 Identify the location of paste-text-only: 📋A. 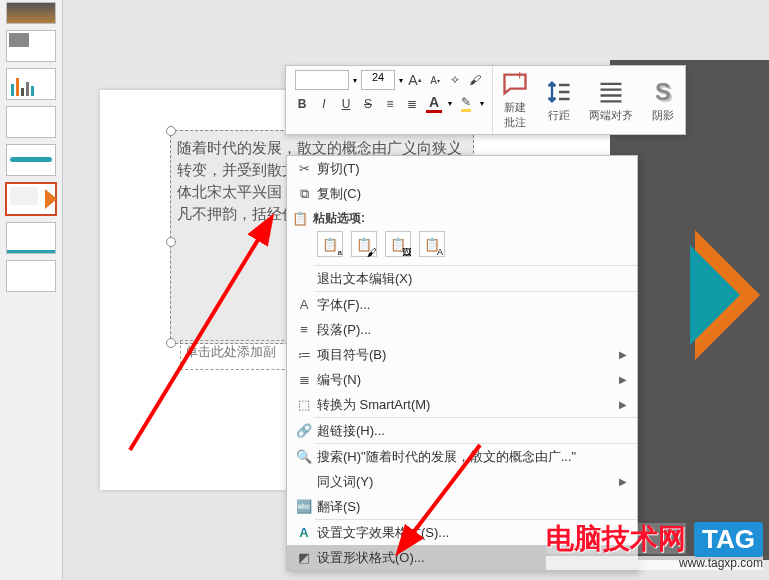
(432, 244).